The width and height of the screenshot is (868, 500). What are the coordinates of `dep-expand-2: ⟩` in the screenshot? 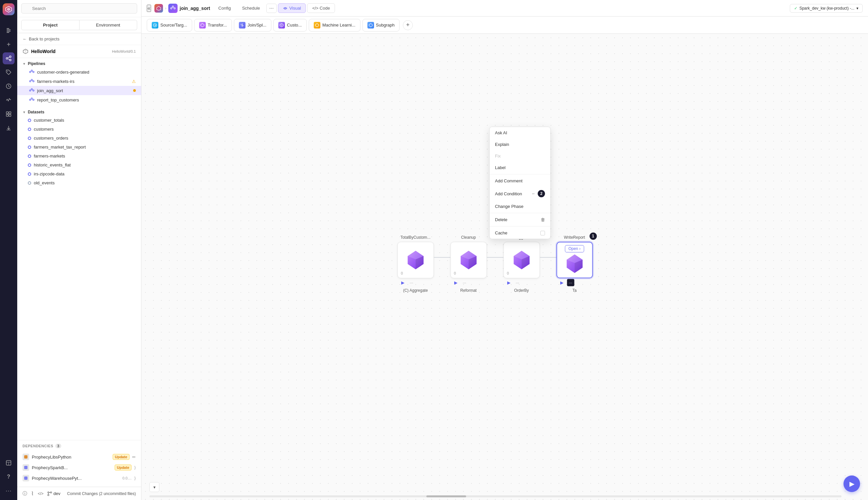 It's located at (135, 478).